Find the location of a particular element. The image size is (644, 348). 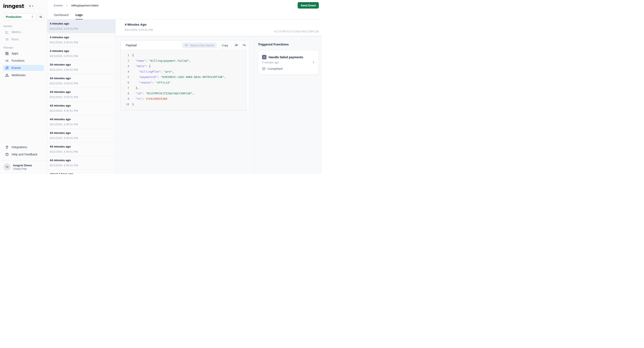

line-number: 3 is located at coordinates (125, 66).